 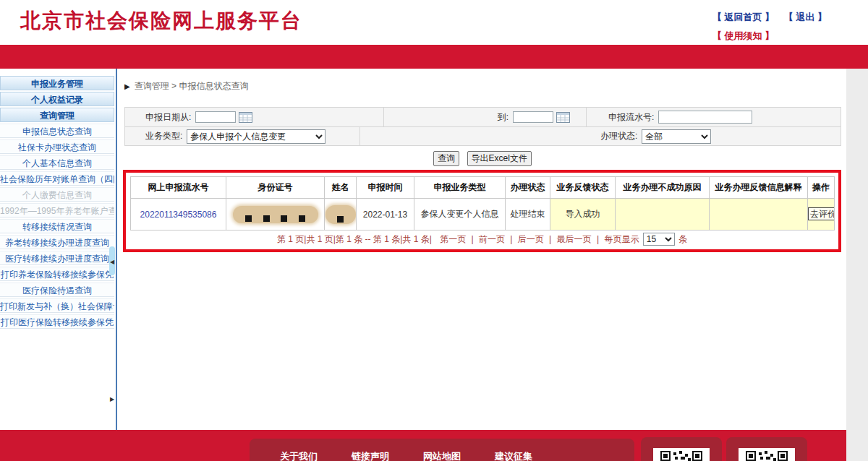 What do you see at coordinates (583, 215) in the screenshot?
I see `cell-feedback-status: 导入成功` at bounding box center [583, 215].